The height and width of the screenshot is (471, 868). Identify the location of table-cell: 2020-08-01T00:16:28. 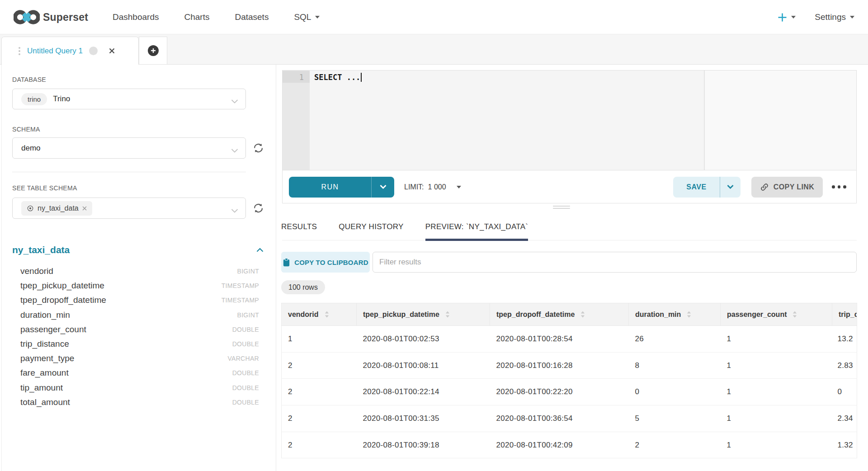
(560, 365).